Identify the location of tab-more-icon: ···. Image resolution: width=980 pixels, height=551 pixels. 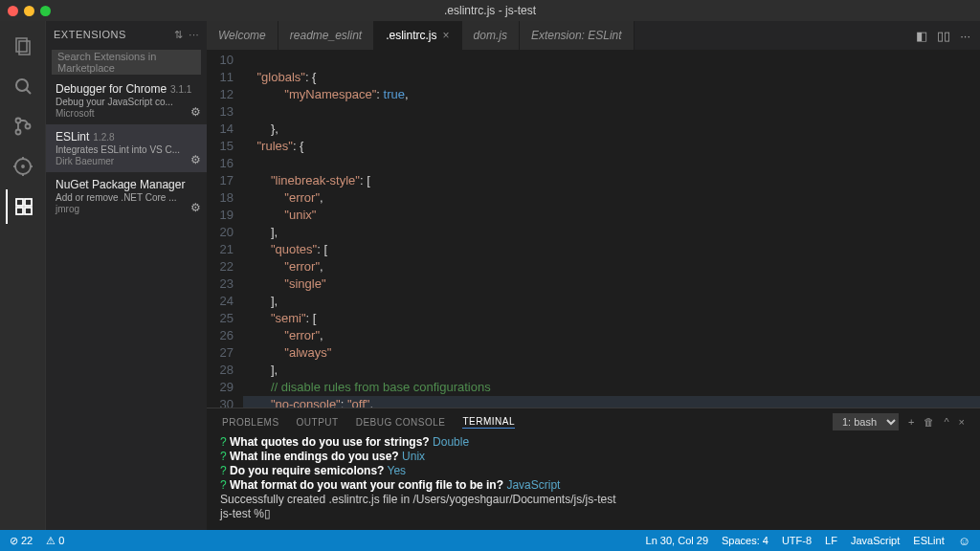
(965, 36).